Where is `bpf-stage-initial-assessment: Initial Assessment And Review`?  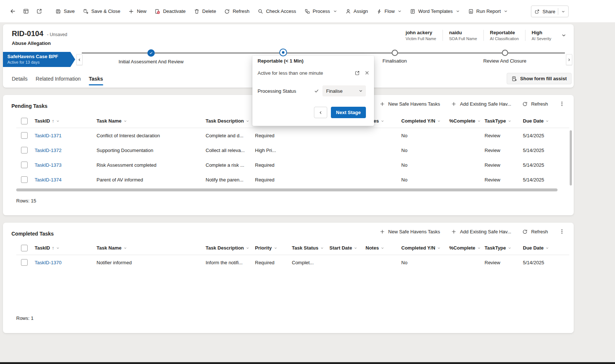 bpf-stage-initial-assessment: Initial Assessment And Review is located at coordinates (151, 57).